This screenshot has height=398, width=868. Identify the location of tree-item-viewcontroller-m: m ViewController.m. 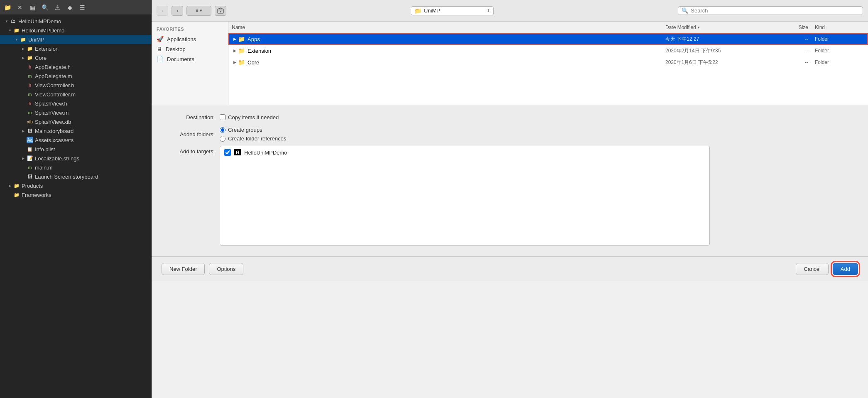
(76, 94).